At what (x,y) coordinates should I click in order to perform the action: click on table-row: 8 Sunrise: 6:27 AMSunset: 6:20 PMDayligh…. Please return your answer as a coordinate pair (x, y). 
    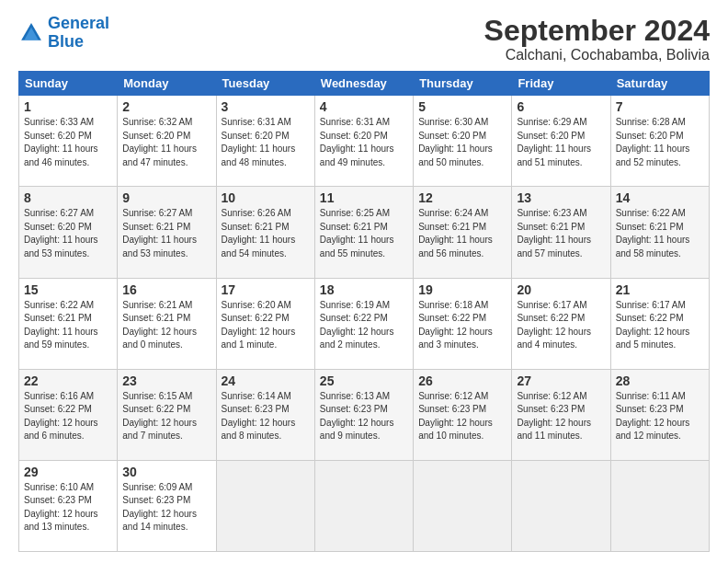
    Looking at the image, I should click on (68, 232).